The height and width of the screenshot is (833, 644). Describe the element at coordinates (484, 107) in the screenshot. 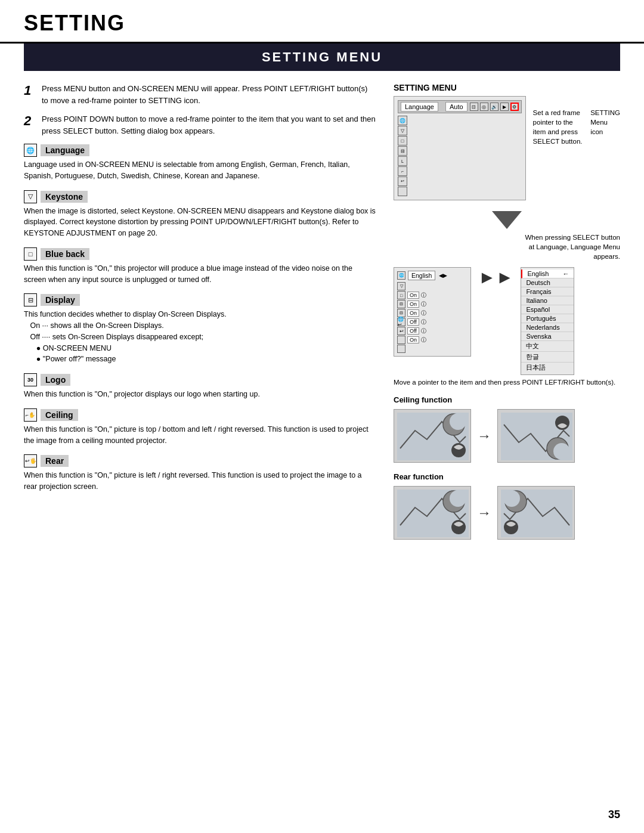

I see `menu-icon-2: ◎` at that location.